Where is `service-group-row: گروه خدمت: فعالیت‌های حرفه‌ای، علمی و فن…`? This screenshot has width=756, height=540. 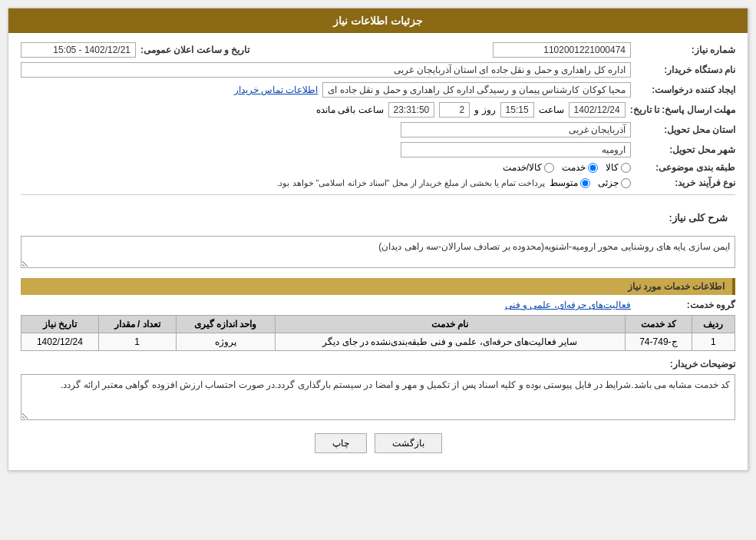
service-group-row: گروه خدمت: فعالیت‌های حرفه‌ای، علمی و فن… is located at coordinates (378, 305).